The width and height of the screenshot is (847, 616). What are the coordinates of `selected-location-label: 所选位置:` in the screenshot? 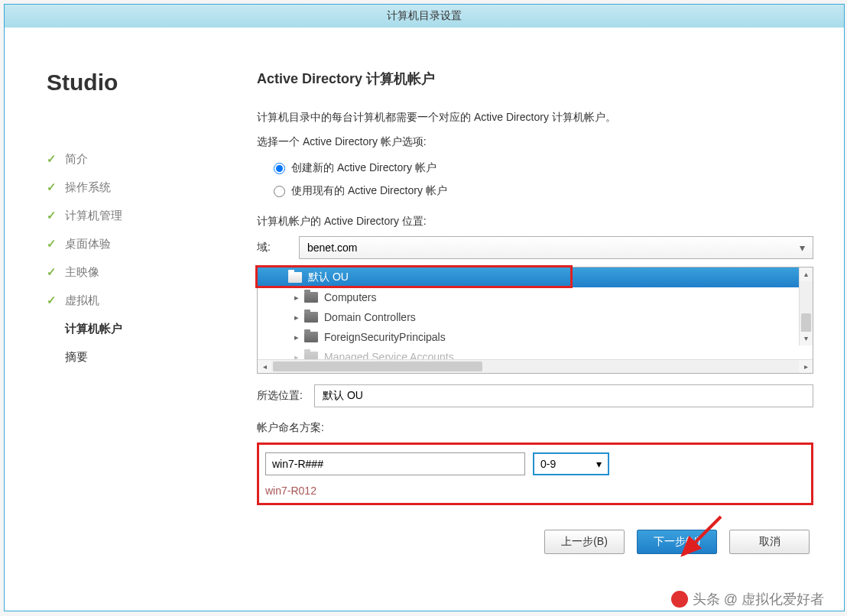 It's located at (286, 396).